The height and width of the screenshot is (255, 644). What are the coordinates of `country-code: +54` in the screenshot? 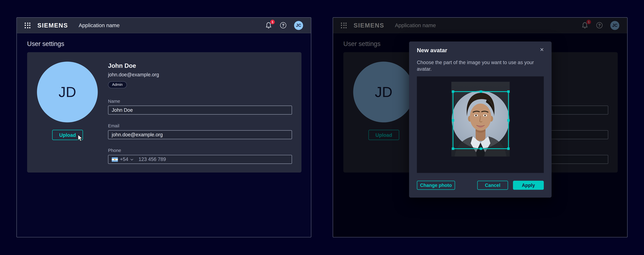 It's located at (124, 160).